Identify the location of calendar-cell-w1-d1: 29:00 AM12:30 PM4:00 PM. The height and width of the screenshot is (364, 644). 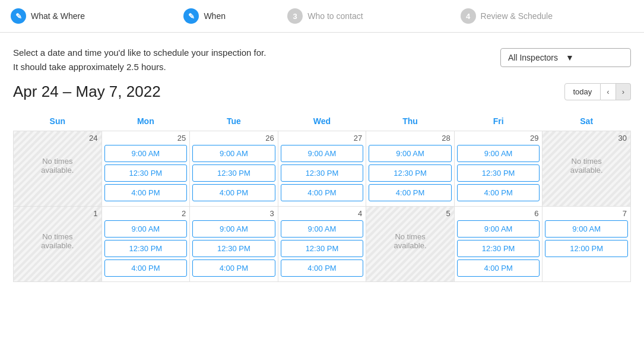
(146, 245).